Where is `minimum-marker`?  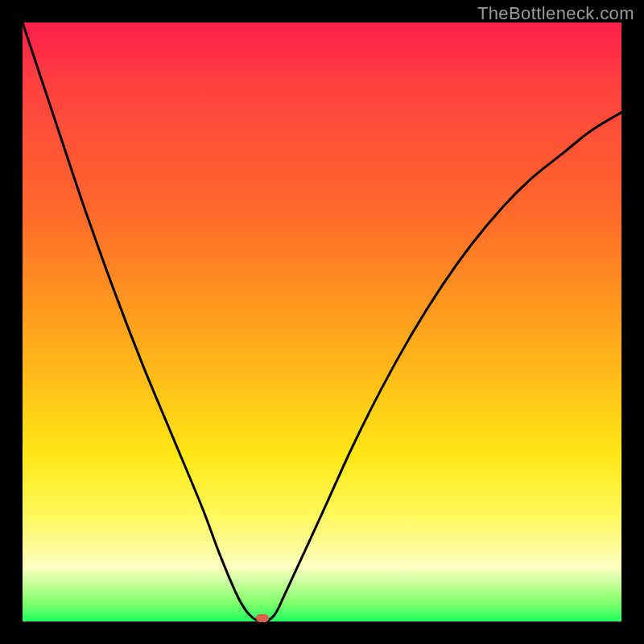
minimum-marker is located at coordinates (262, 618).